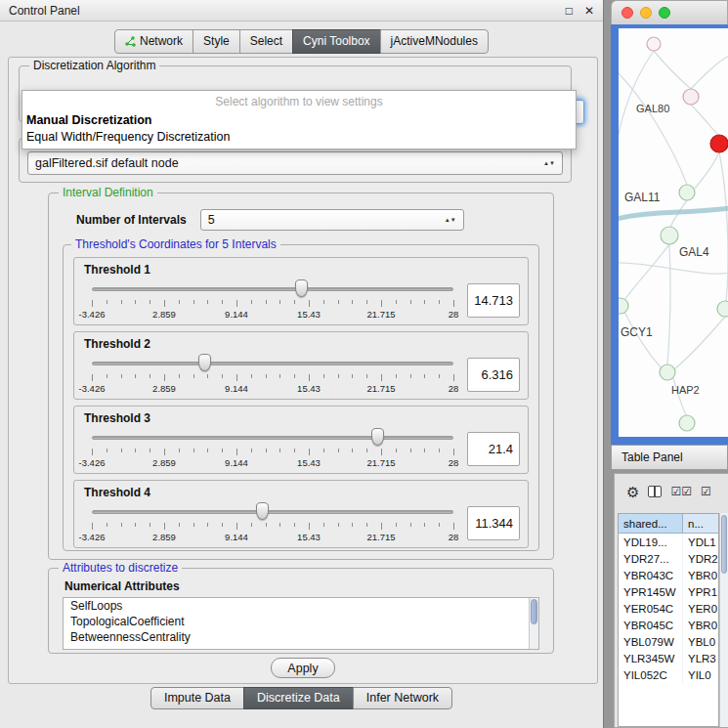 The width and height of the screenshot is (728, 728). Describe the element at coordinates (161, 41) in the screenshot. I see `tab-network-label: Network` at that location.